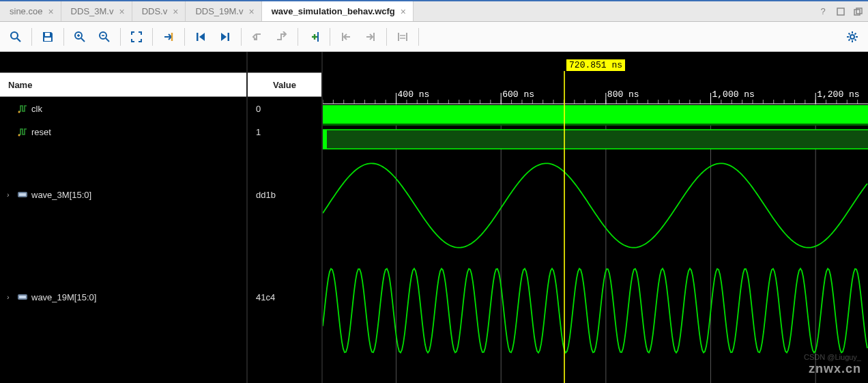  What do you see at coordinates (225, 37) in the screenshot?
I see `go-to-end-button` at bounding box center [225, 37].